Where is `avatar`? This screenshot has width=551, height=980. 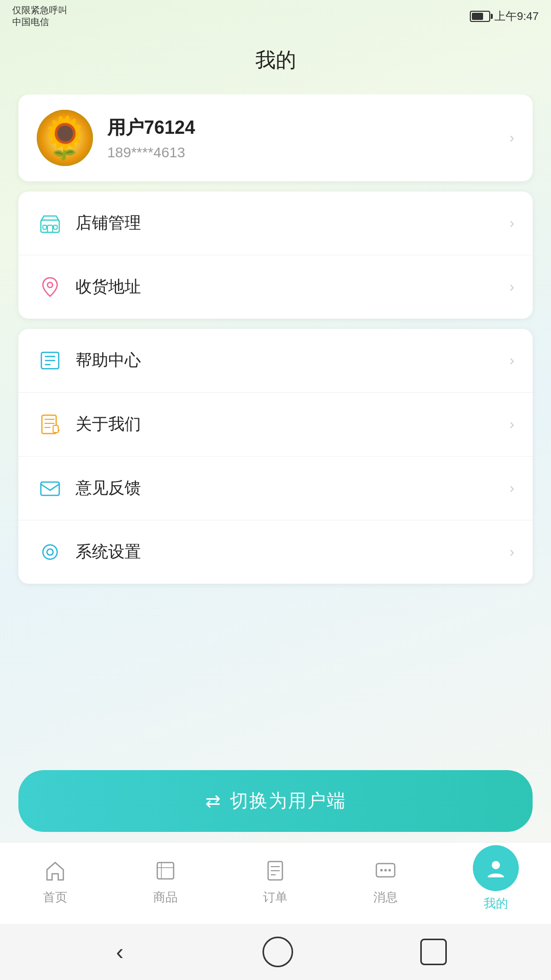
avatar is located at coordinates (65, 138).